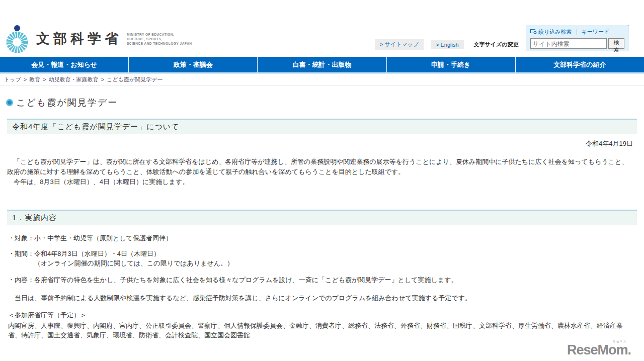 This screenshot has height=361, width=644. What do you see at coordinates (322, 79) in the screenshot?
I see `breadcrumb: トップ > 教育 > 幼児教育・家庭教育 > こども霞が関見学デー` at bounding box center [322, 79].